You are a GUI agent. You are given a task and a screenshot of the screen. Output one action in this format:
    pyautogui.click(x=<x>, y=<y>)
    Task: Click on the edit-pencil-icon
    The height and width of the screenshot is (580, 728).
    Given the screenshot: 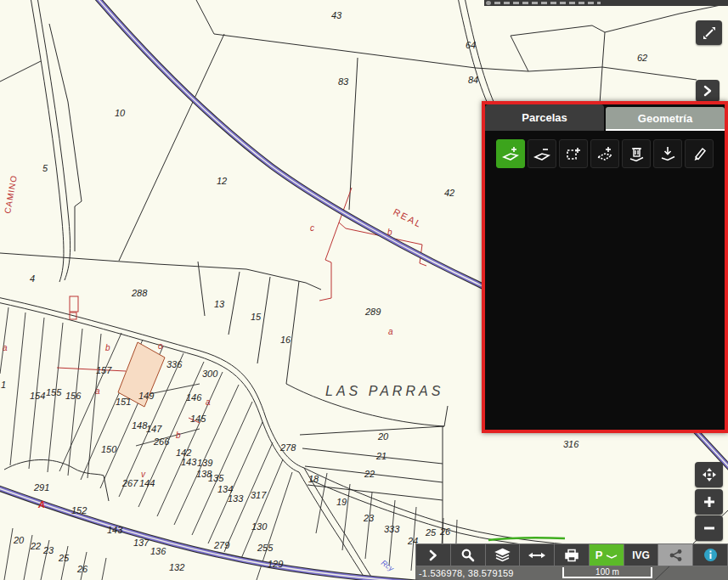 What is the action you would take?
    pyautogui.click(x=699, y=154)
    